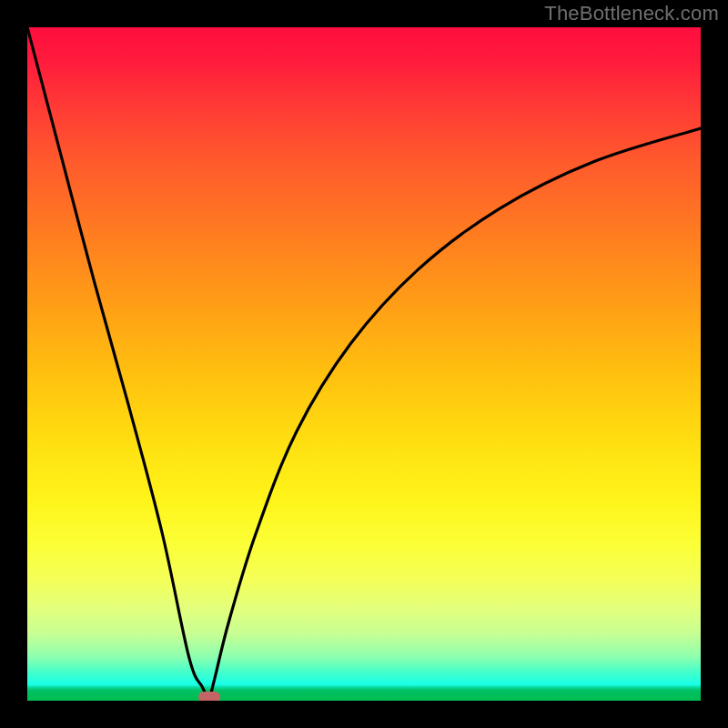 The height and width of the screenshot is (728, 728). I want to click on watermark-label: TheBottleneck.com, so click(632, 14).